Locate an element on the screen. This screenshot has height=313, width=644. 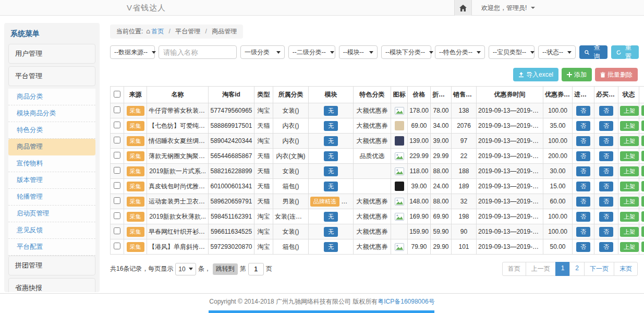
reset-button: 重置 is located at coordinates (625, 52).